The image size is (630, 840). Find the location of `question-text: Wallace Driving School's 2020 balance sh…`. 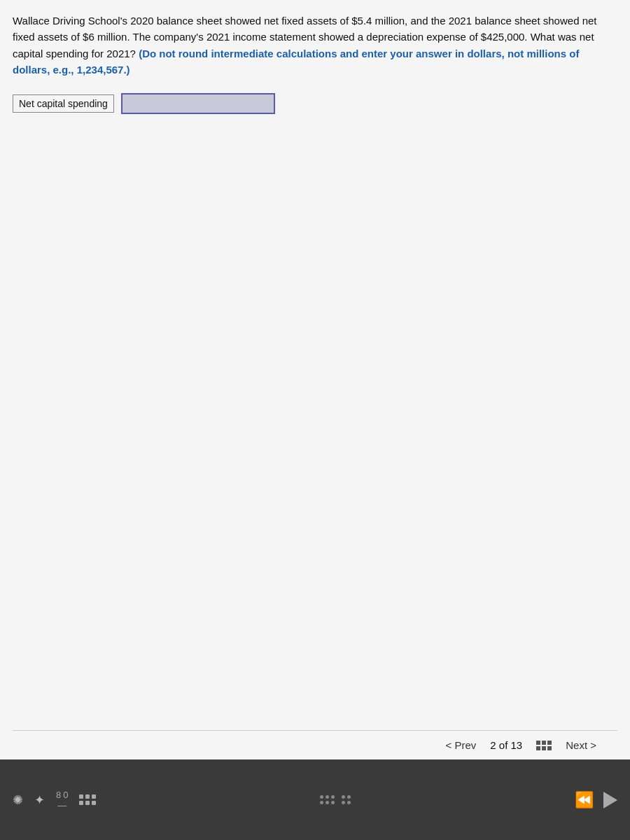

question-text: Wallace Driving School's 2020 balance sh… is located at coordinates (315, 45).